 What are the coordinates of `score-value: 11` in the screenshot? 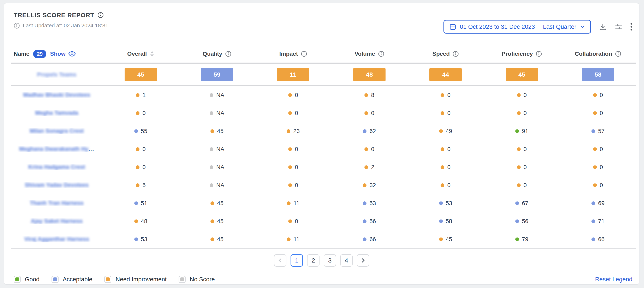 It's located at (296, 239).